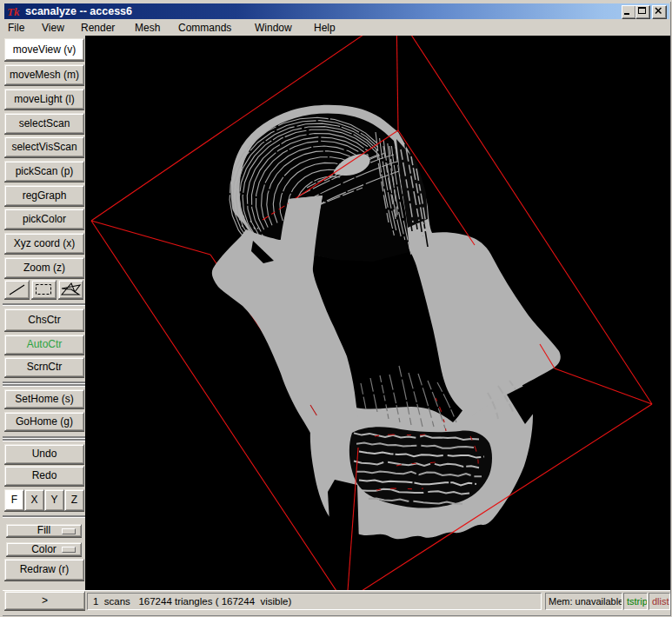 The height and width of the screenshot is (617, 672). Describe the element at coordinates (14, 12) in the screenshot. I see `svg-text: Tk` at that location.